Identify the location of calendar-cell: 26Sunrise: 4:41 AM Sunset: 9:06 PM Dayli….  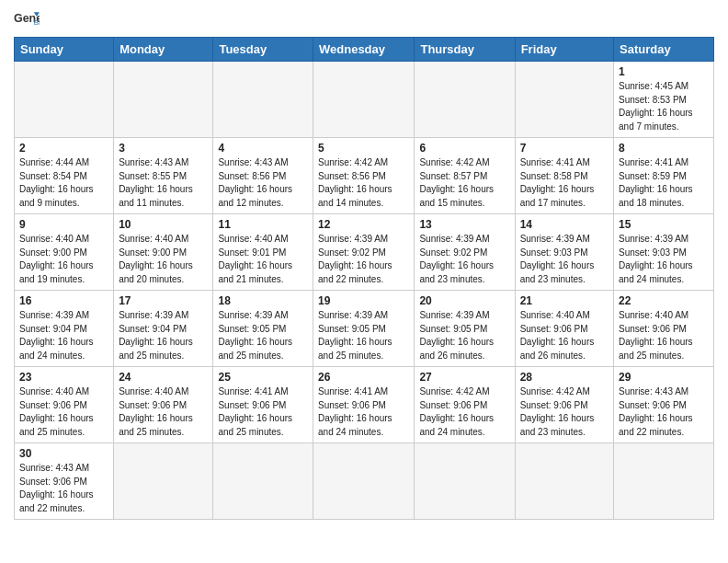
(364, 405).